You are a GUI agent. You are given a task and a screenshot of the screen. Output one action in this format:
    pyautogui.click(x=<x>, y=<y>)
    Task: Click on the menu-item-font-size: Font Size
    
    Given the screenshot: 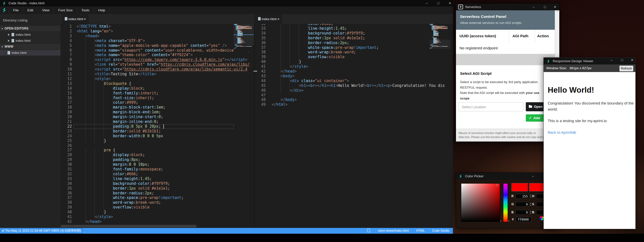 What is the action you would take?
    pyautogui.click(x=66, y=10)
    